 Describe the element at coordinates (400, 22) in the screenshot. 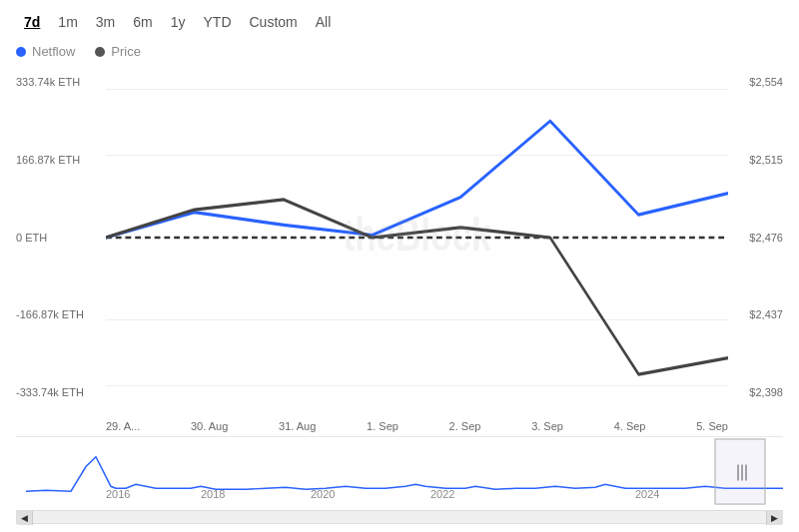

I see `time-range-selector: 7d1m3m6m1yYTDCustomAll` at that location.